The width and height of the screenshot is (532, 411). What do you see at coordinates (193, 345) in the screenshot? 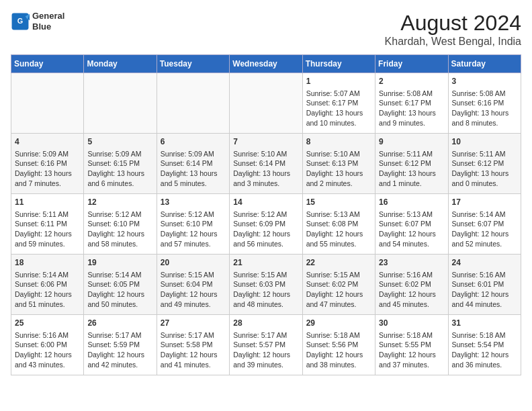
I see `cell-line: Sunset: 5:58 PM` at bounding box center [193, 345].